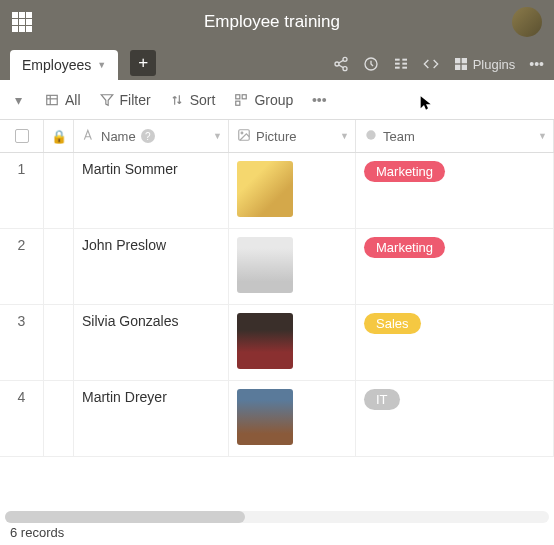  What do you see at coordinates (341, 64) in the screenshot?
I see `share-icon` at bounding box center [341, 64].